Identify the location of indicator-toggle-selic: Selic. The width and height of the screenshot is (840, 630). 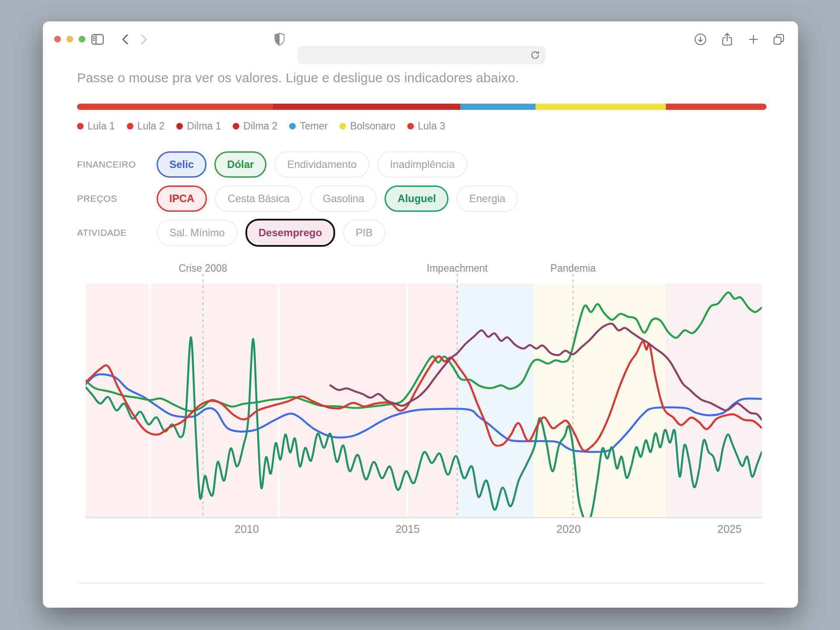
(182, 164).